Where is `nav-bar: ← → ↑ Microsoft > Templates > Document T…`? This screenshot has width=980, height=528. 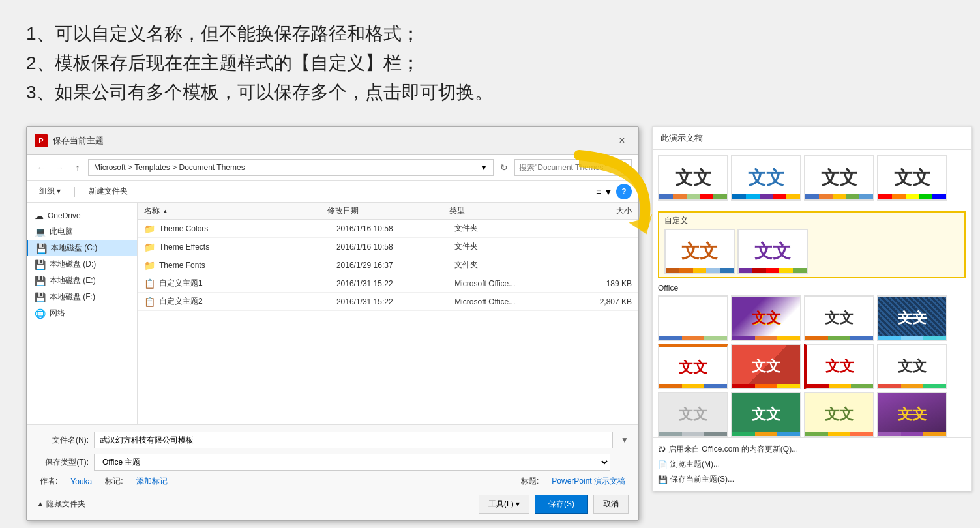
nav-bar: ← → ↑ Microsoft > Templates > Document T… is located at coordinates (333, 168).